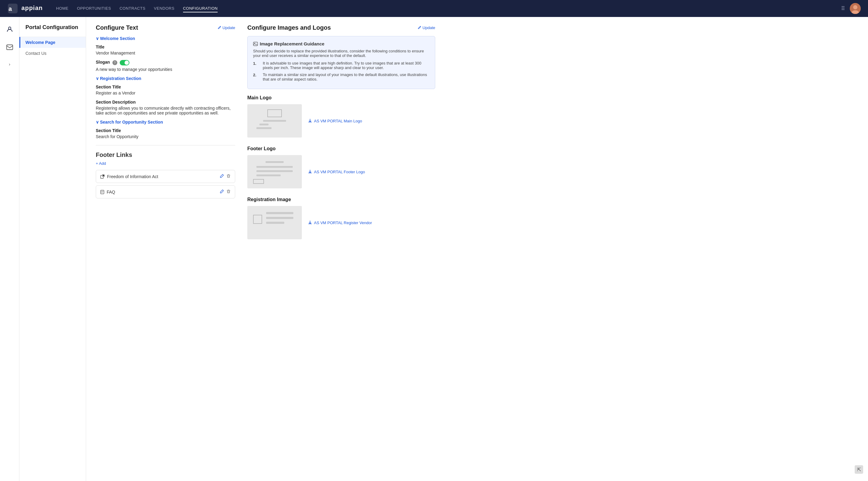 The image size is (868, 481). I want to click on guidance-list: 1. It is advisable to use images that ar…, so click(341, 71).